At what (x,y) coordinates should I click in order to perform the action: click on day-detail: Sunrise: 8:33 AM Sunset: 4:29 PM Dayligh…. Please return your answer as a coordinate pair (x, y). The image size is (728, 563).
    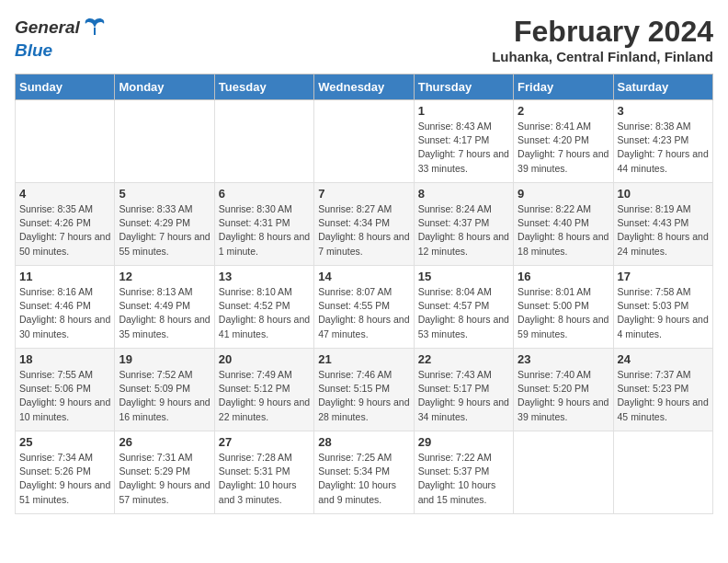
    Looking at the image, I should click on (164, 230).